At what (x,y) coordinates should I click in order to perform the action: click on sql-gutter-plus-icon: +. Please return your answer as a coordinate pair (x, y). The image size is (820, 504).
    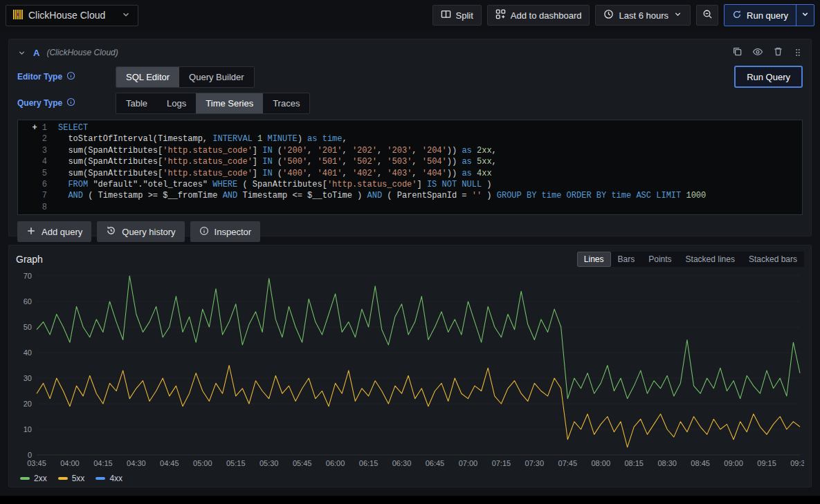
    Looking at the image, I should click on (35, 128).